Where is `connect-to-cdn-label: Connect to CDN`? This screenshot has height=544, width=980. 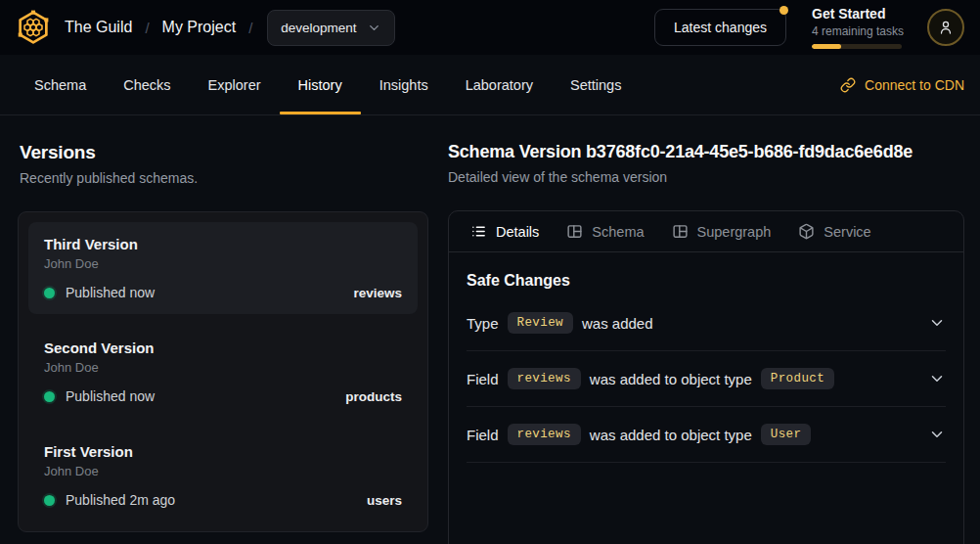
connect-to-cdn-label: Connect to CDN is located at coordinates (914, 85).